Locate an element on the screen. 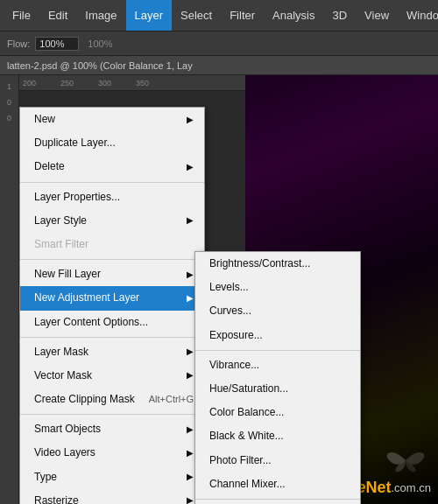  menu-image: Image is located at coordinates (101, 16).